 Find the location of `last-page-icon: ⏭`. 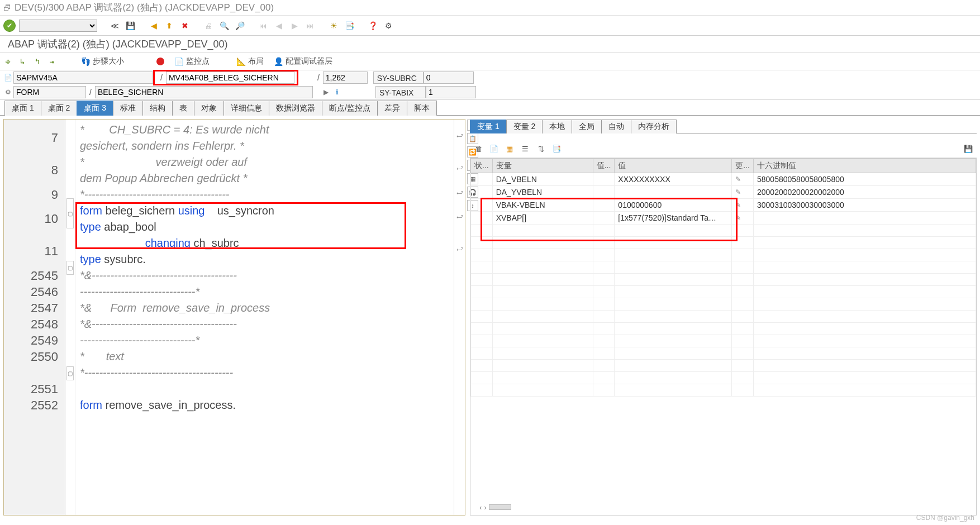

last-page-icon: ⏭ is located at coordinates (310, 26).